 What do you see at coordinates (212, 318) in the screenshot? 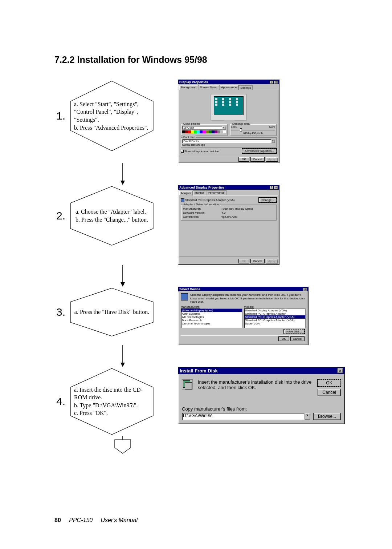
I see `manufacturers-list: (Standard display types) Actix Systems A…` at bounding box center [212, 318].